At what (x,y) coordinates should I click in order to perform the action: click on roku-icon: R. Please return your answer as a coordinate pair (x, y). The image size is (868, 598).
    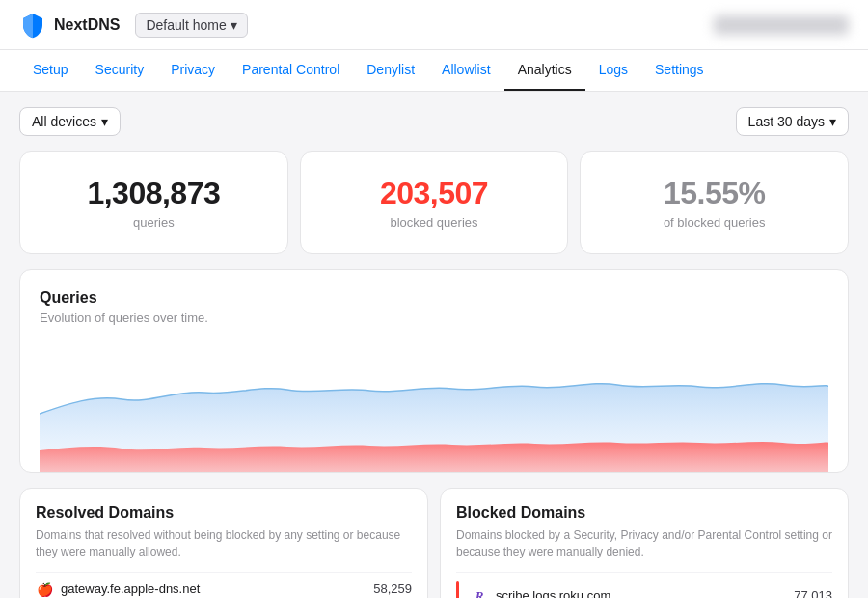
    Looking at the image, I should click on (479, 592).